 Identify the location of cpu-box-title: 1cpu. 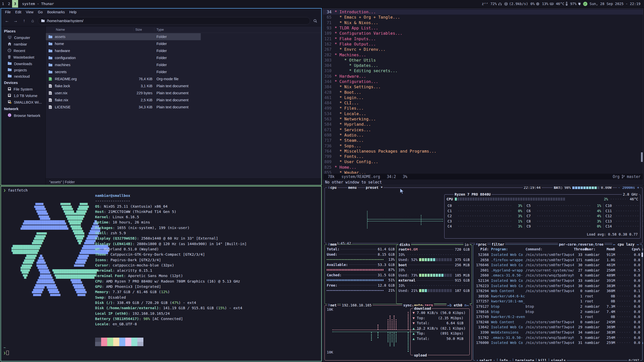
(332, 189).